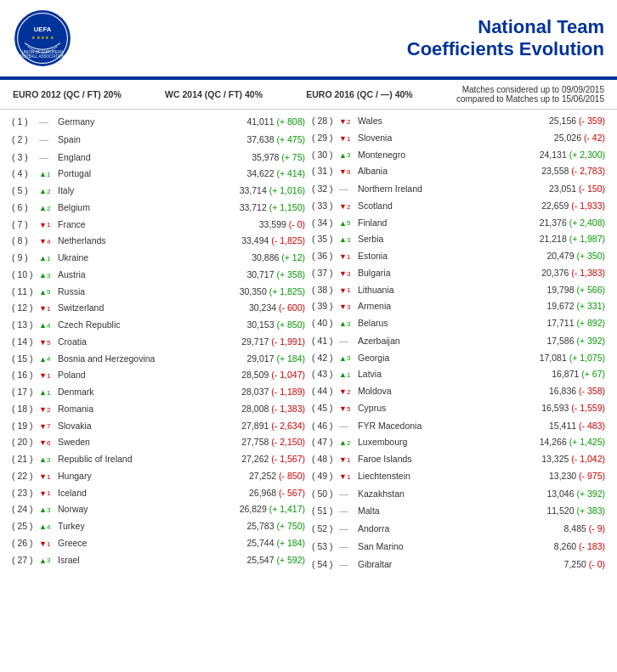 The width and height of the screenshot is (617, 672). What do you see at coordinates (459, 206) in the screenshot?
I see `table-row: ( 33 ) ▼2Scotland22,659 (- 1,933)` at bounding box center [459, 206].